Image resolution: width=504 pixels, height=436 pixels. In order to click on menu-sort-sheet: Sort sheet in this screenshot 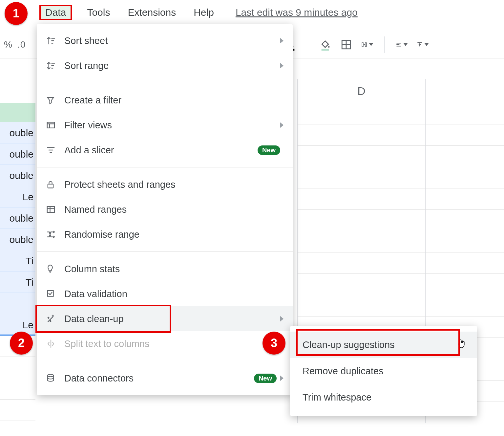, I will do `click(165, 41)`.